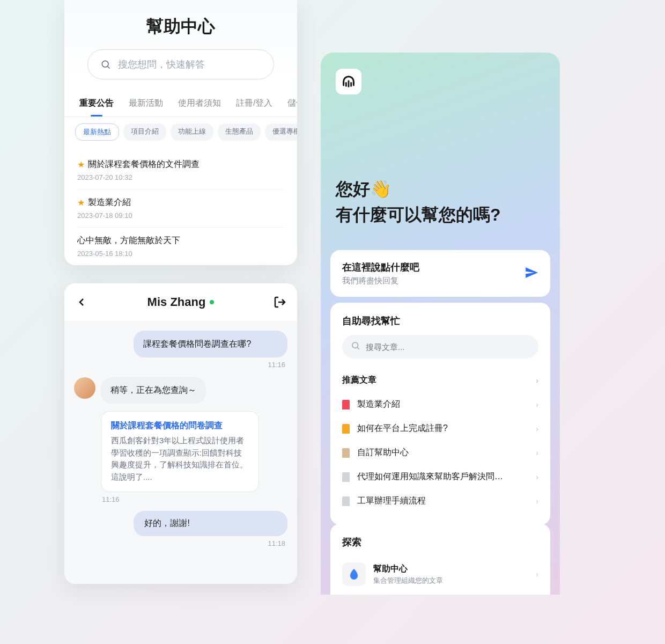 Image resolution: width=665 pixels, height=644 pixels. I want to click on search-field-wrap, so click(181, 64).